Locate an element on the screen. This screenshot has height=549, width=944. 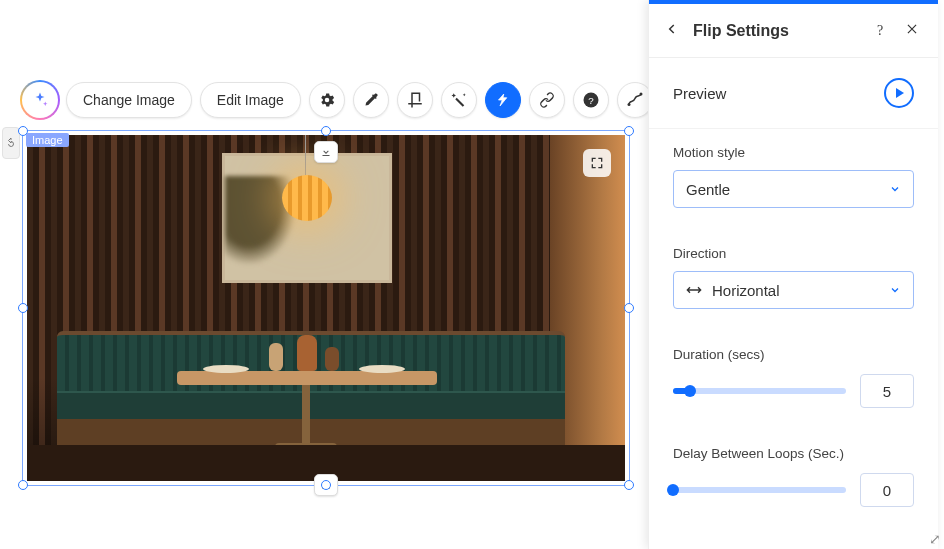
download-top-button is located at coordinates (326, 152).